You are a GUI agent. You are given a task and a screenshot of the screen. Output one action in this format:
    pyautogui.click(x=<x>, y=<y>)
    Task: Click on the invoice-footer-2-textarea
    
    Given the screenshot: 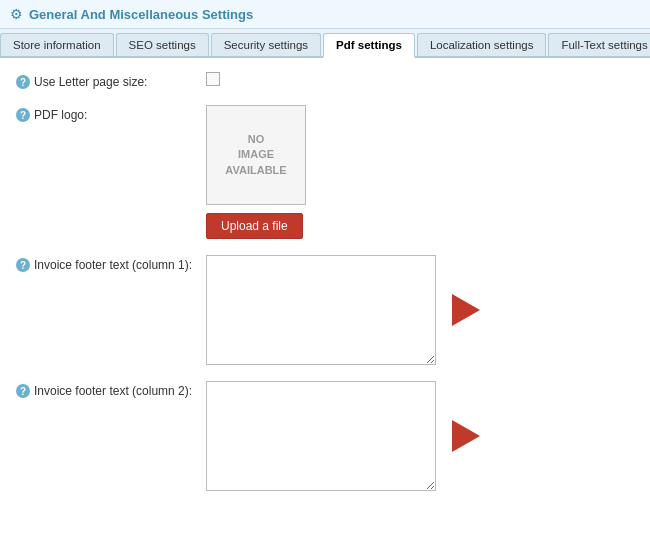 What is the action you would take?
    pyautogui.click(x=321, y=436)
    